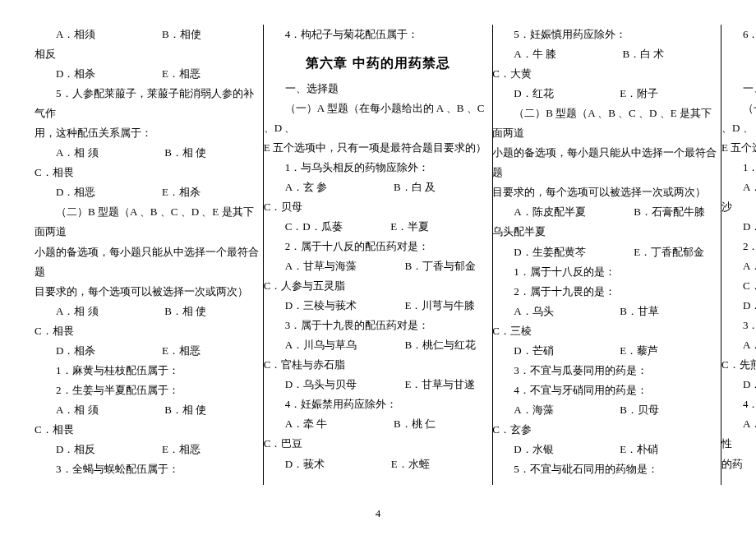 The width and height of the screenshot is (756, 535). Describe the element at coordinates (150, 104) in the screenshot. I see `text-line: 5．人参配莱菔子，莱菔子能消弱人参的补气作` at that location.